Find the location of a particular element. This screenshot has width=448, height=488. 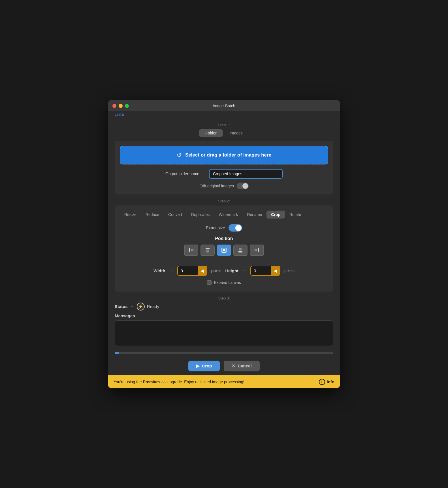

crop-button: ▶ Crop is located at coordinates (204, 366).